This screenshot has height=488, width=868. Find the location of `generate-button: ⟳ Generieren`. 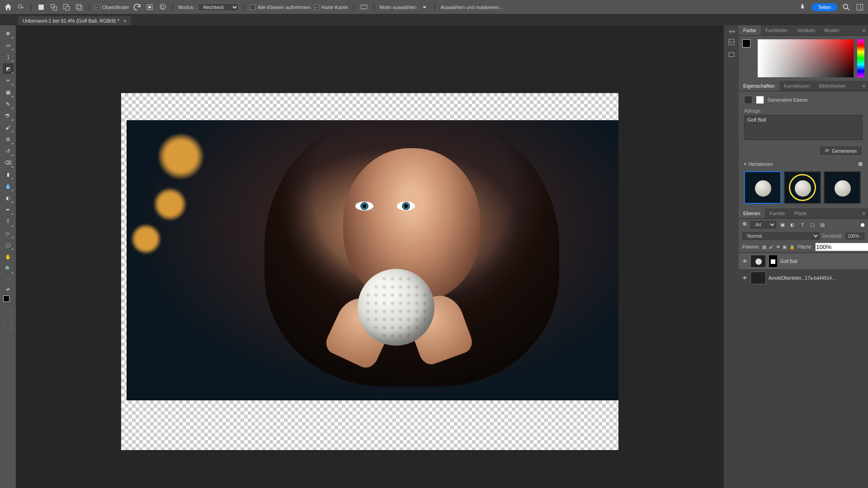

generate-button: ⟳ Generieren is located at coordinates (841, 151).